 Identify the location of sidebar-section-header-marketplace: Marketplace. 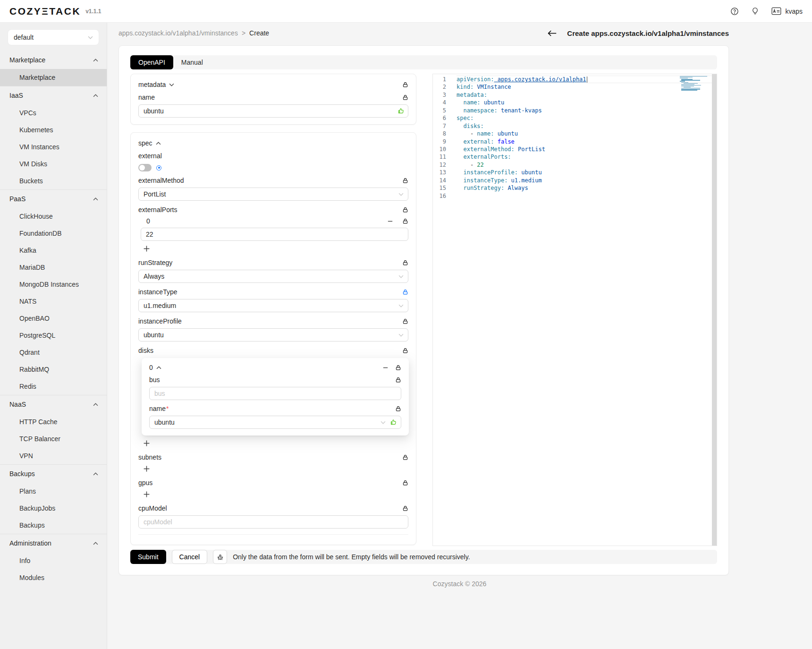
(53, 60).